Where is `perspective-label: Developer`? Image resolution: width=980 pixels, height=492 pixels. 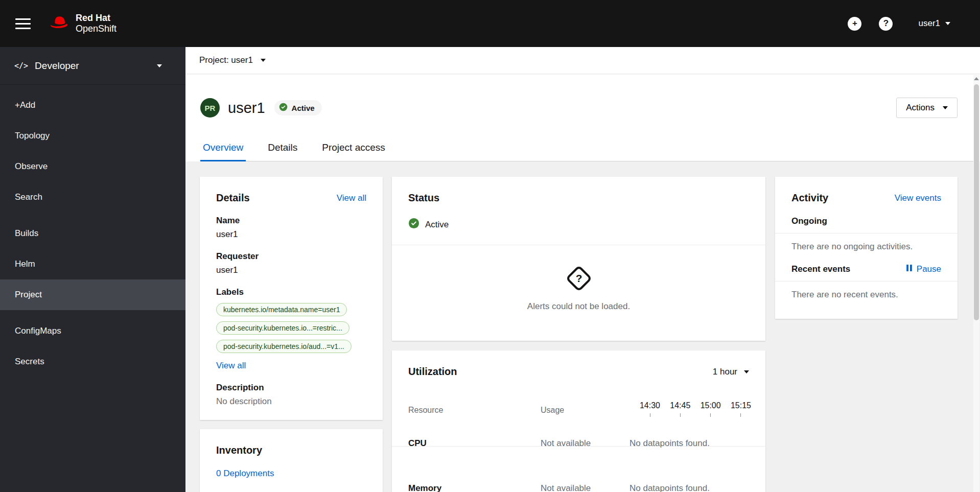
perspective-label: Developer is located at coordinates (96, 66).